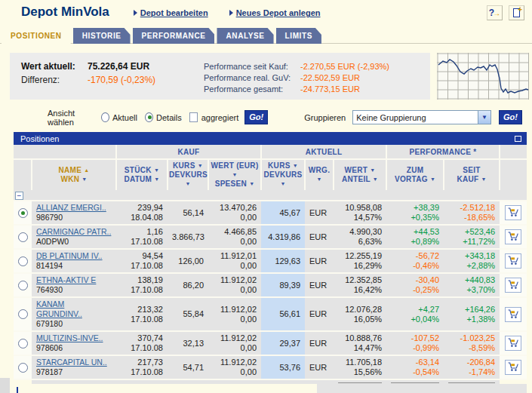 The width and height of the screenshot is (532, 393). I want to click on col-kurs-devkurs-aktuell: KURS ▼ DEVKURS ▼, so click(283, 175).